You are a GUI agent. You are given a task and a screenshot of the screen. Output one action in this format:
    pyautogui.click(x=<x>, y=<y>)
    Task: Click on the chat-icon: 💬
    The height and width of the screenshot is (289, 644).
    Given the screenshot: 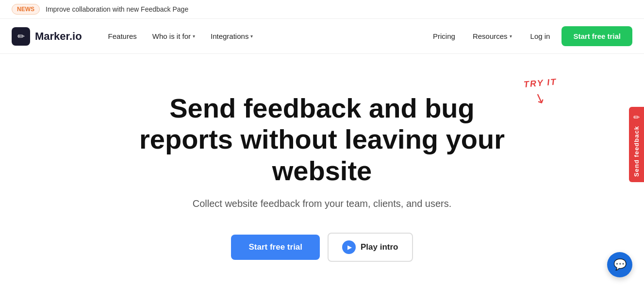 What is the action you would take?
    pyautogui.click(x=620, y=265)
    